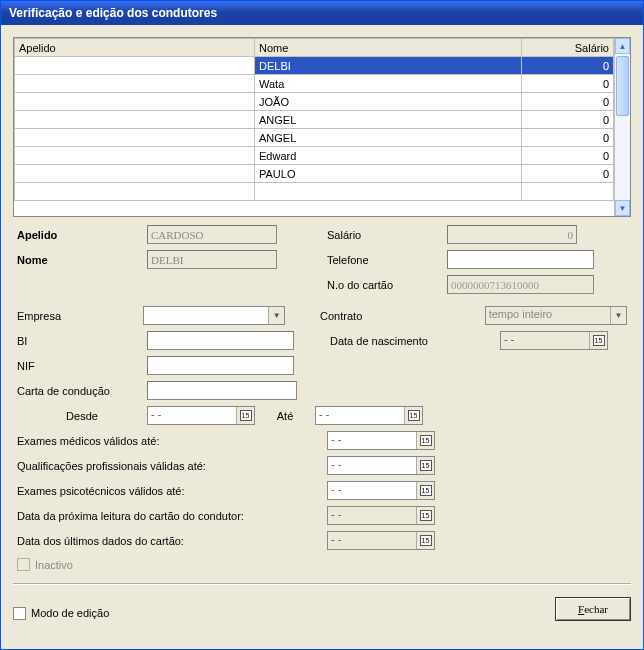  Describe the element at coordinates (554, 340) in the screenshot. I see `data-nascimento-field: - - 15` at that location.